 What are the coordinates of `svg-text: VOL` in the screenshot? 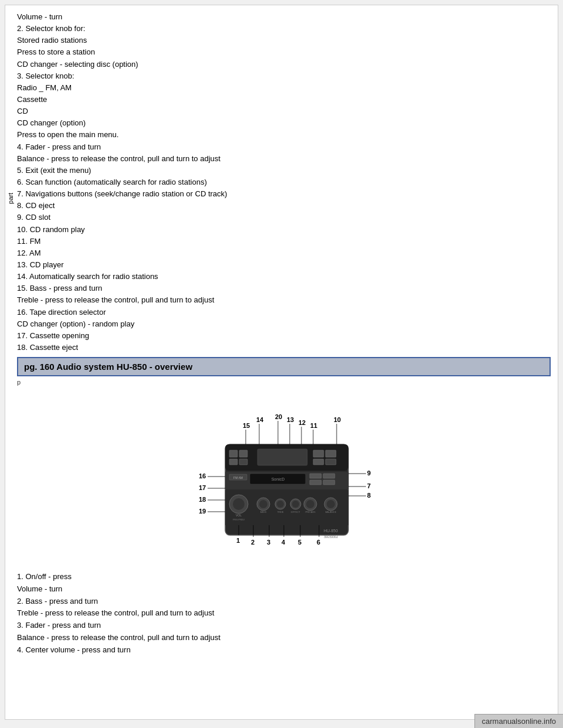 It's located at (239, 515).